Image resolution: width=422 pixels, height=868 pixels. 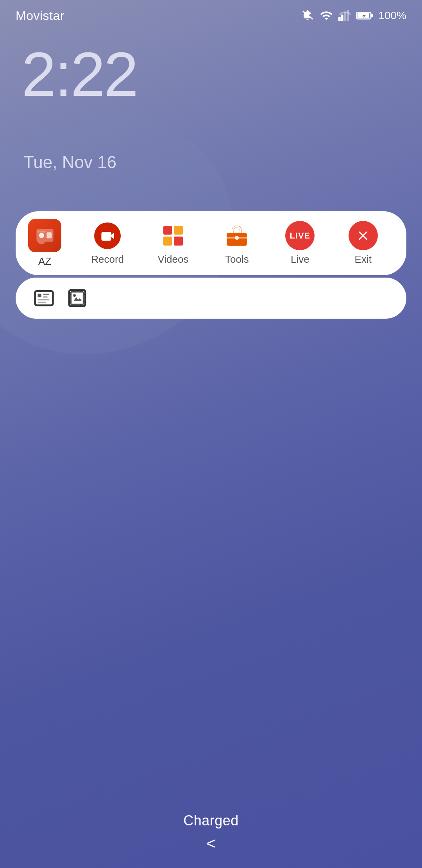 I want to click on tools-icon-container, so click(x=237, y=235).